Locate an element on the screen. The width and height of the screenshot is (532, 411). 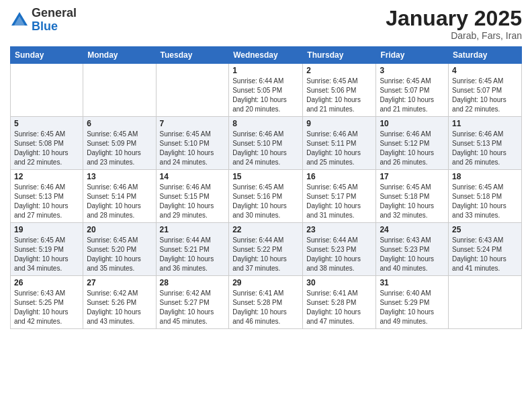
logo: General Blue is located at coordinates (43, 20).